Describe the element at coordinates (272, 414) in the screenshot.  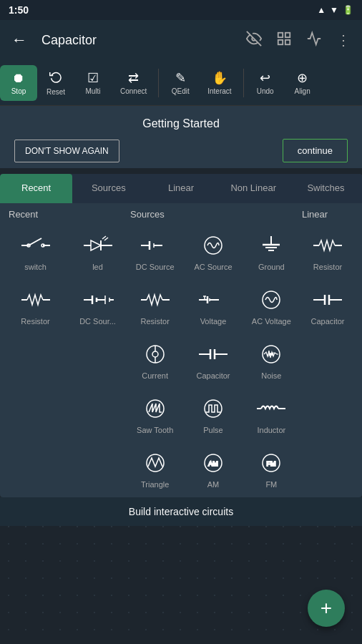
I see `component-inductor: Inductor` at that location.